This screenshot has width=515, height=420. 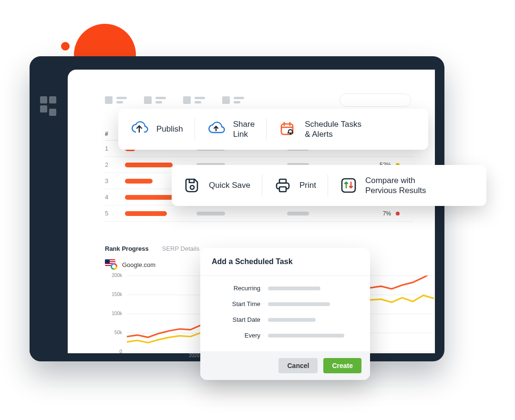 What do you see at coordinates (240, 319) in the screenshot?
I see `field-start-date-label: Start Date` at bounding box center [240, 319].